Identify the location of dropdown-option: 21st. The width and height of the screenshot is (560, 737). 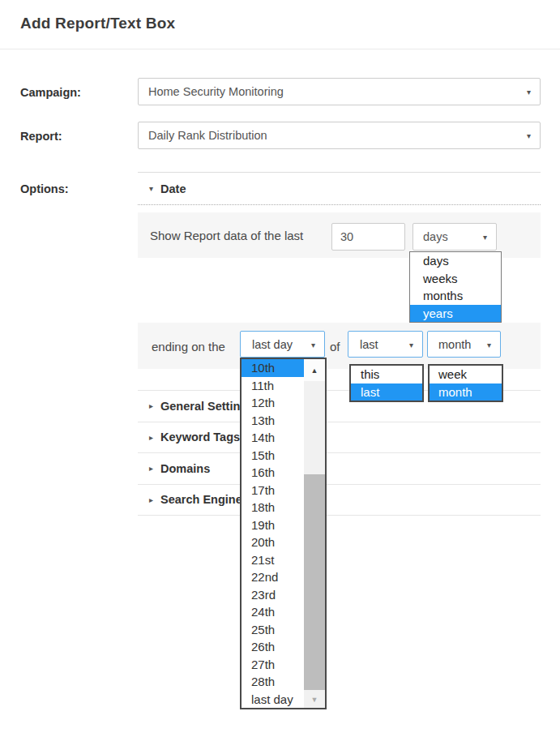
(272, 560).